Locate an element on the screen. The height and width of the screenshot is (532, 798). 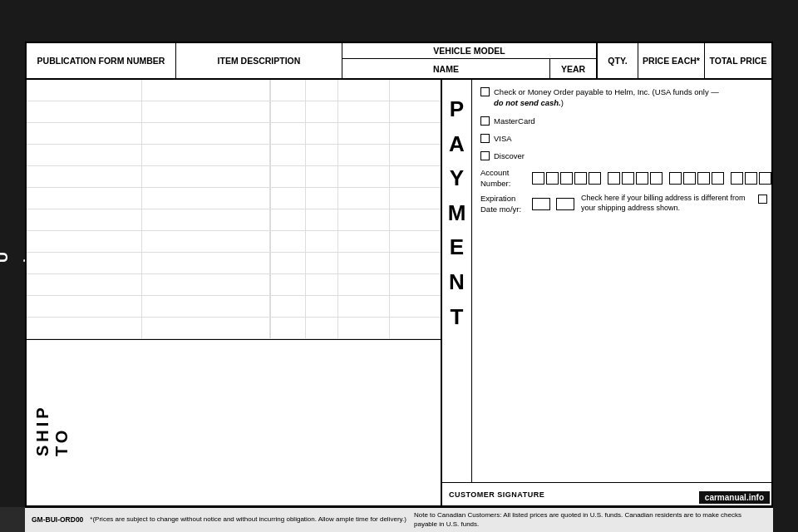
visa-checkbox is located at coordinates (485, 138).